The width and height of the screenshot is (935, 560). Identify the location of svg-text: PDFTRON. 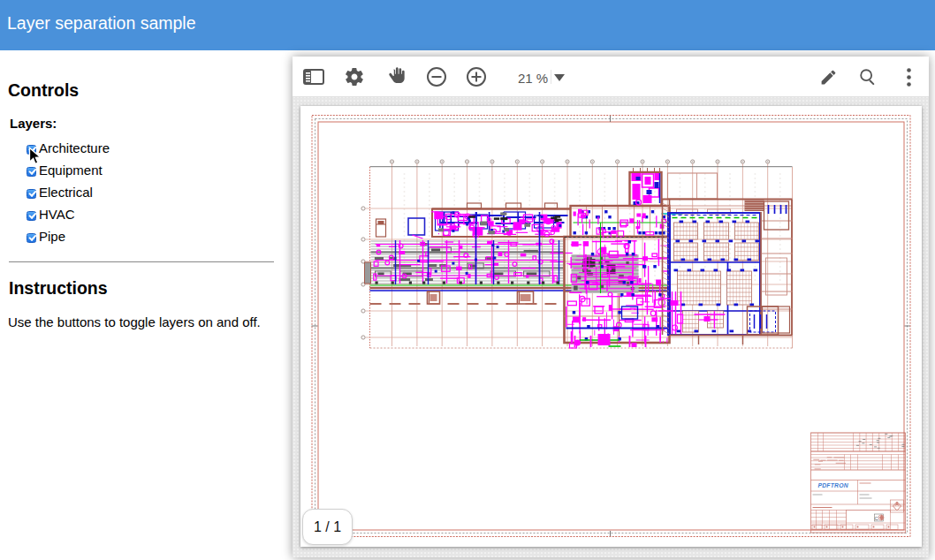
(832, 486).